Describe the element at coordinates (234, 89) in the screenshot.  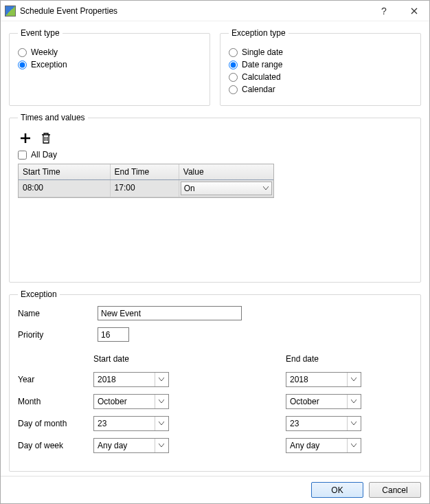
I see `exception-type-calendar-radio` at that location.